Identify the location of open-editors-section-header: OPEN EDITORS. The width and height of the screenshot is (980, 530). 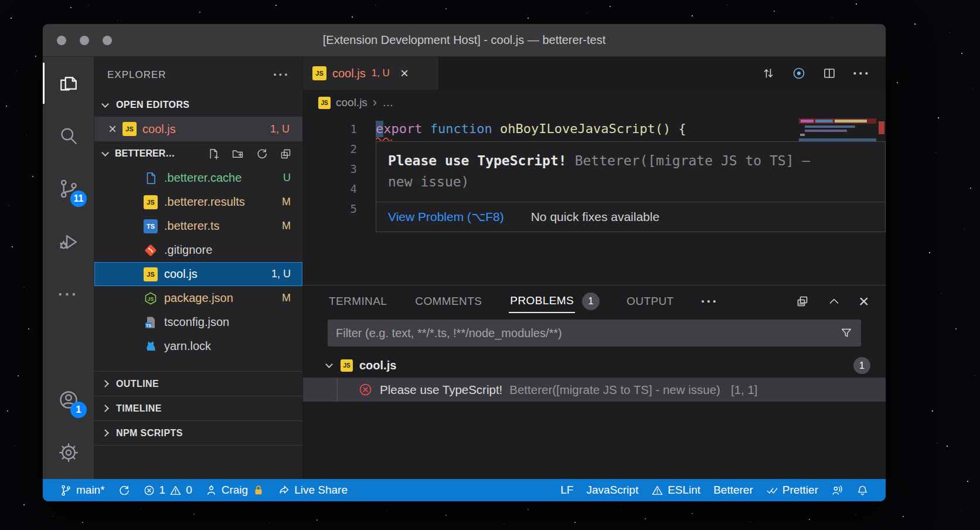
(198, 105).